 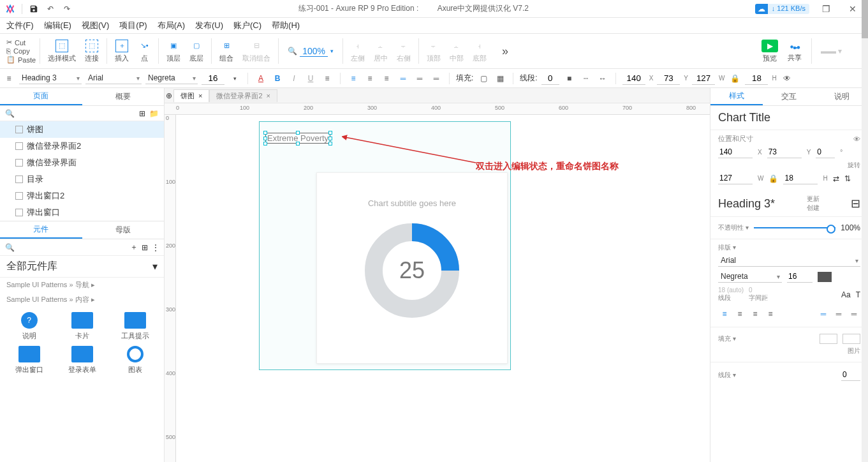 What do you see at coordinates (839, 314) in the screenshot?
I see `valign-mid-icon: ═` at bounding box center [839, 314].